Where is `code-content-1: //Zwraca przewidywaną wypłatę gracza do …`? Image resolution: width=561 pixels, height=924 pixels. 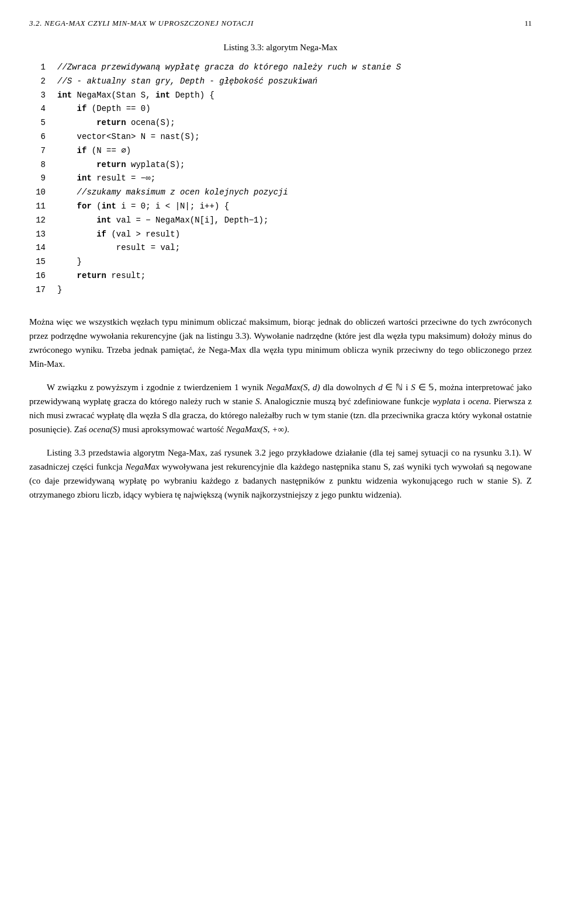
code-content-1: //Zwraca przewidywaną wypłatę gracza do … is located at coordinates (229, 68).